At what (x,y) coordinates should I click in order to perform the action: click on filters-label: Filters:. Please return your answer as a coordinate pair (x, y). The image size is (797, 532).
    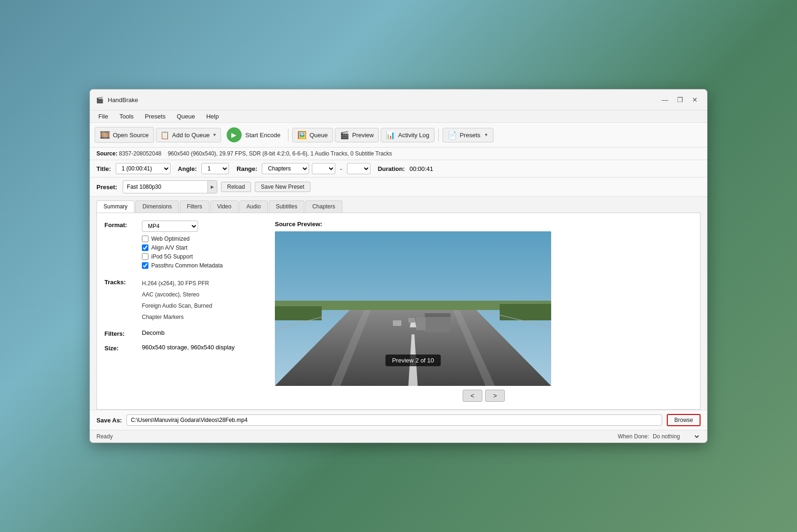
    Looking at the image, I should click on (123, 333).